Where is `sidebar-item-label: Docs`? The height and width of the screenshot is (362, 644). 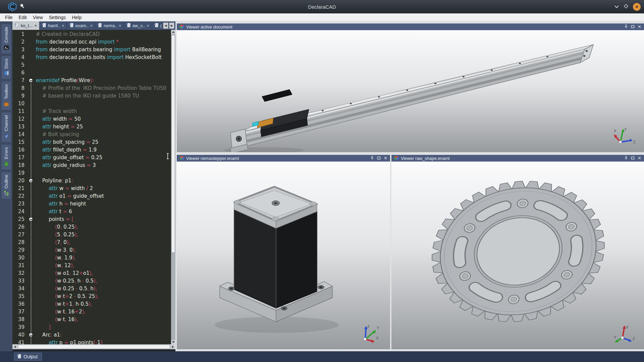
sidebar-item-label: Docs is located at coordinates (6, 64).